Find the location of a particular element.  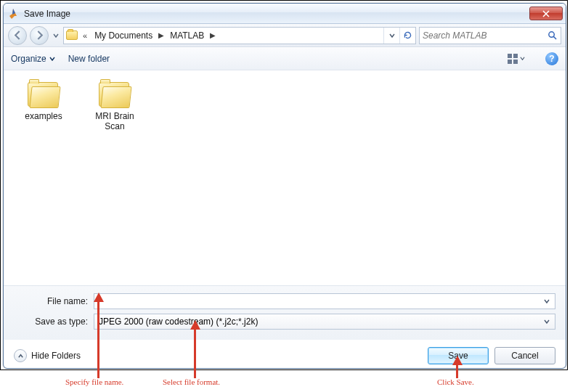

window-title: Save Image is located at coordinates (47, 14).